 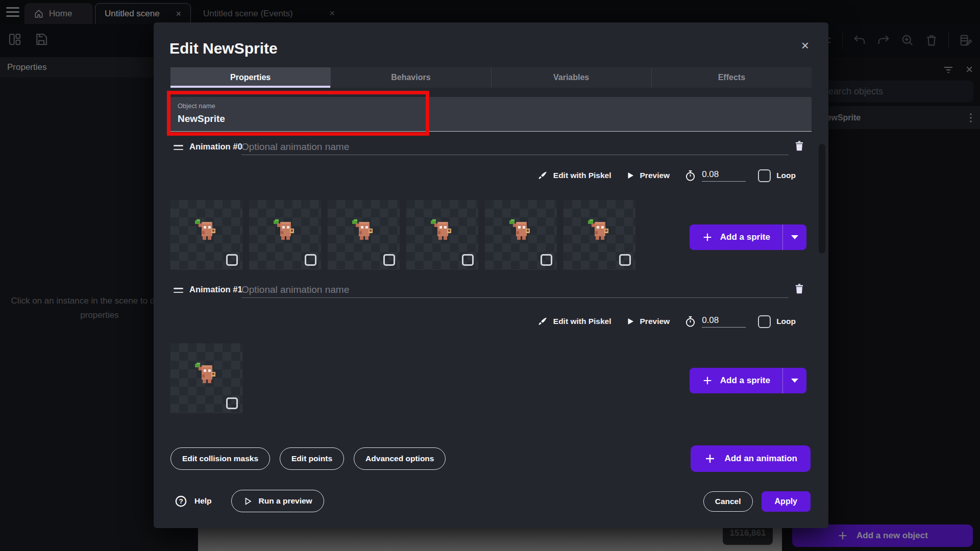 What do you see at coordinates (491, 147) in the screenshot?
I see `animation-0-header: Animation #0` at bounding box center [491, 147].